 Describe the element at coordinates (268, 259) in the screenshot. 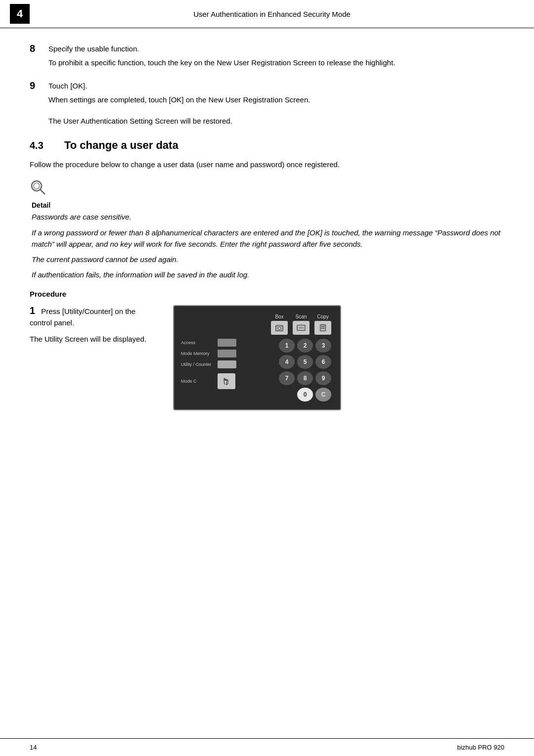

I see `detail-note-2: The current password cannot be used agai…` at that location.